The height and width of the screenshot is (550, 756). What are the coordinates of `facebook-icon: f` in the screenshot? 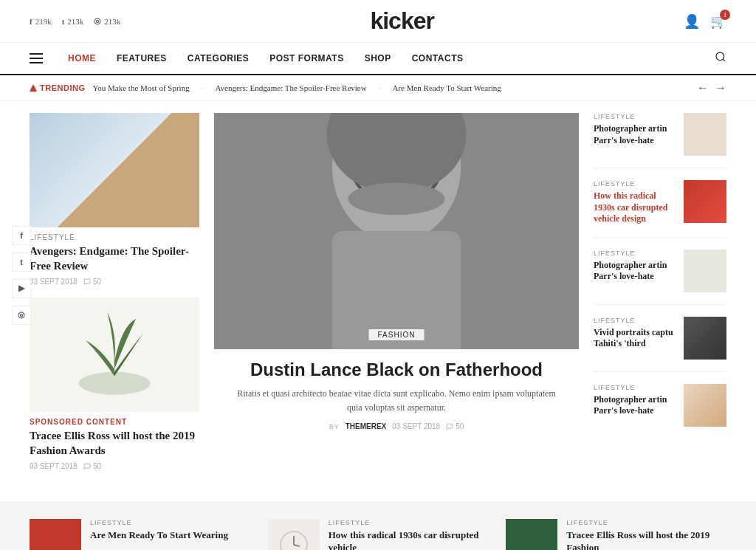 It's located at (31, 21).